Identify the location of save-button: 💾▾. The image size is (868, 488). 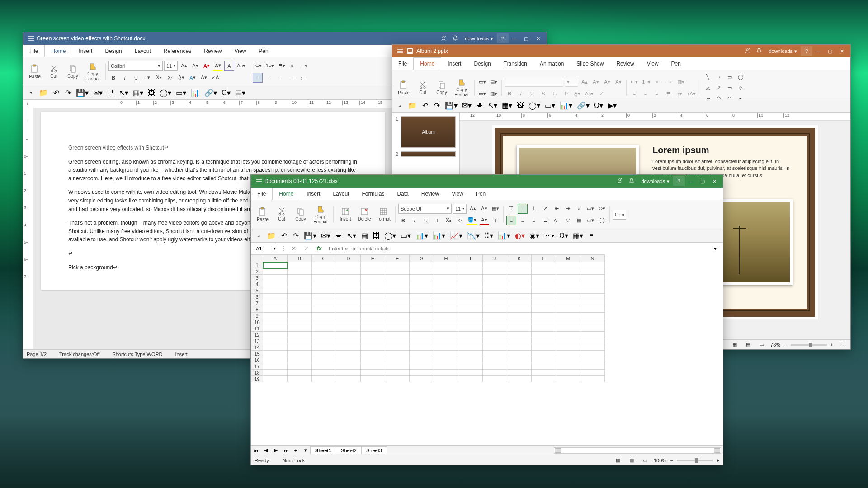
(310, 236).